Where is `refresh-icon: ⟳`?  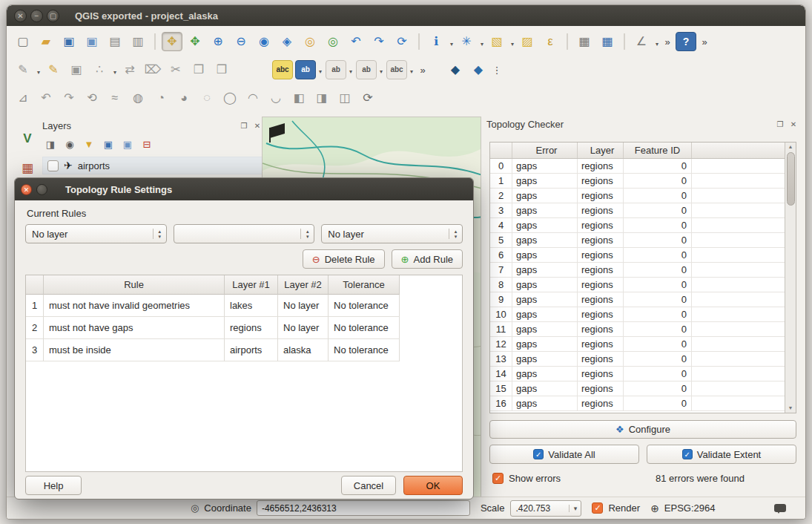
refresh-icon: ⟳ is located at coordinates (402, 42).